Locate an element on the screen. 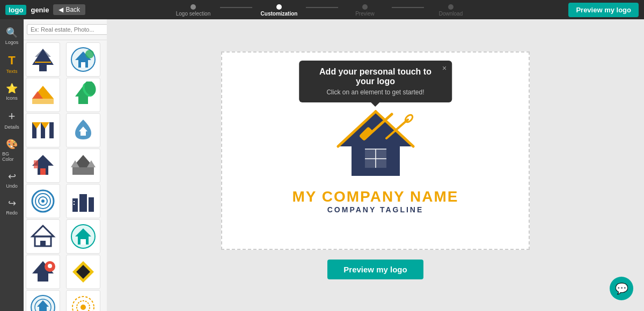 Image resolution: width=644 pixels, height=311 pixels. bottom-preview-wrapper: Preview my logo is located at coordinates (375, 269).